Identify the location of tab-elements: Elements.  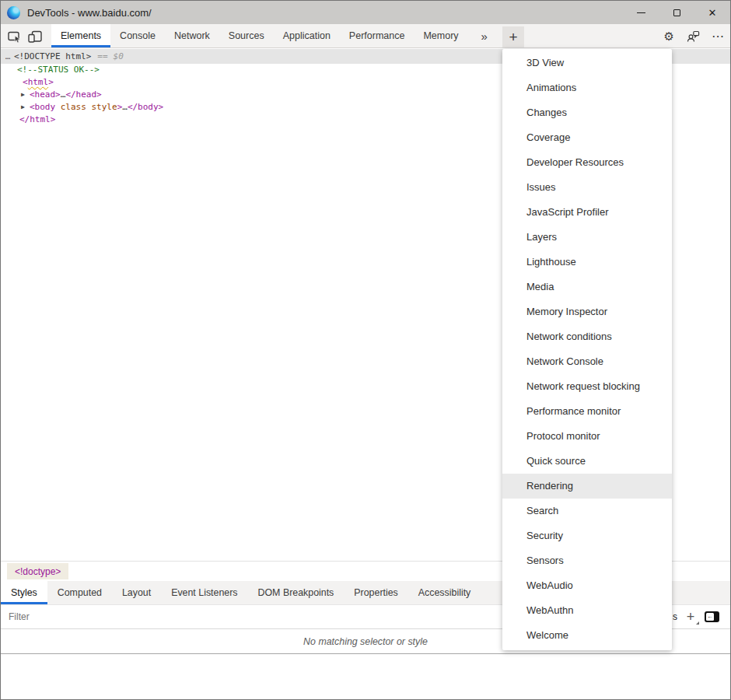
(81, 36).